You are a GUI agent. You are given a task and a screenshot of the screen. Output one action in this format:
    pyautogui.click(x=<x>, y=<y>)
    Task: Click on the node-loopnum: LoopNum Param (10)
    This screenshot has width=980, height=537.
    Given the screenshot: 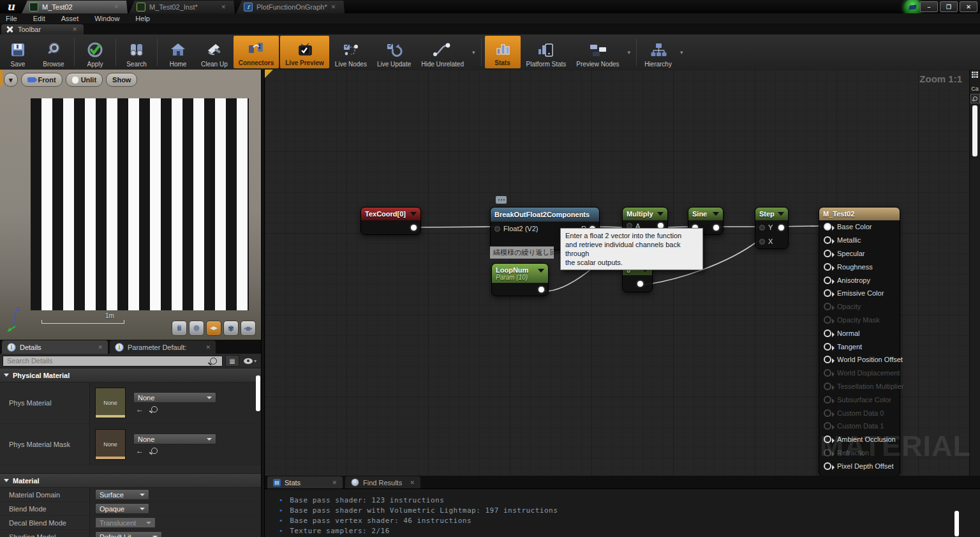 What is the action you would take?
    pyautogui.click(x=520, y=280)
    